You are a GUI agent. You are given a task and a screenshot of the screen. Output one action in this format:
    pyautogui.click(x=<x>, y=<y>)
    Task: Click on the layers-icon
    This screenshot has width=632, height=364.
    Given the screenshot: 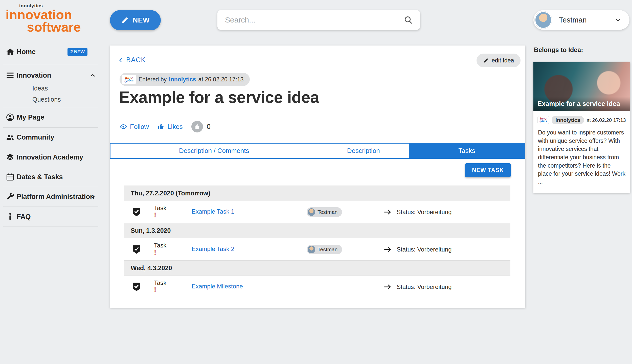 What is the action you would take?
    pyautogui.click(x=10, y=157)
    